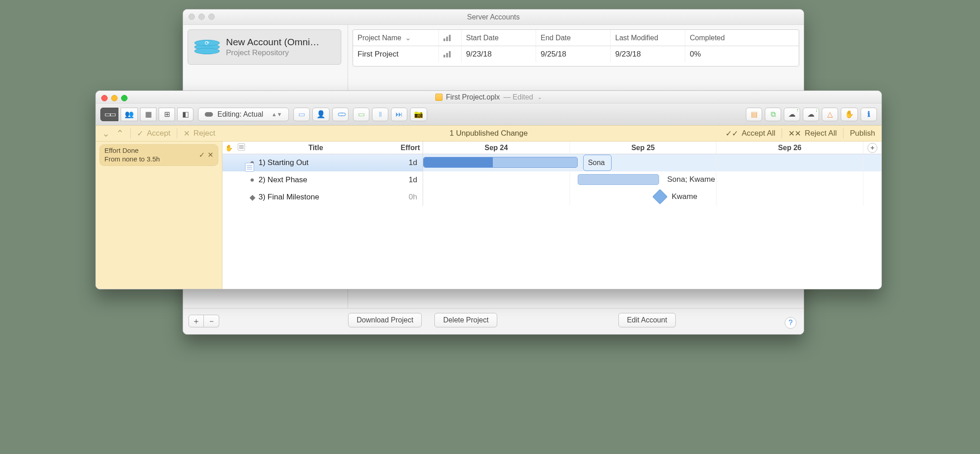 This screenshot has width=980, height=454. I want to click on task-assignee-label: Sona, so click(598, 163).